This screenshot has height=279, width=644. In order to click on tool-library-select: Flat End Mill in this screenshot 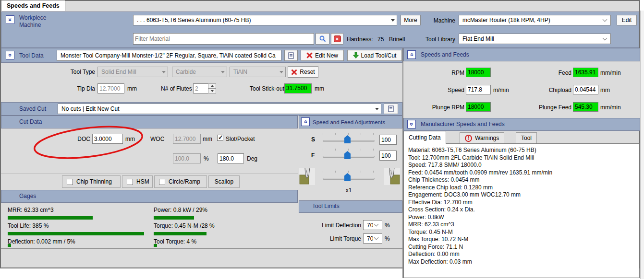, I will do `click(535, 39)`.